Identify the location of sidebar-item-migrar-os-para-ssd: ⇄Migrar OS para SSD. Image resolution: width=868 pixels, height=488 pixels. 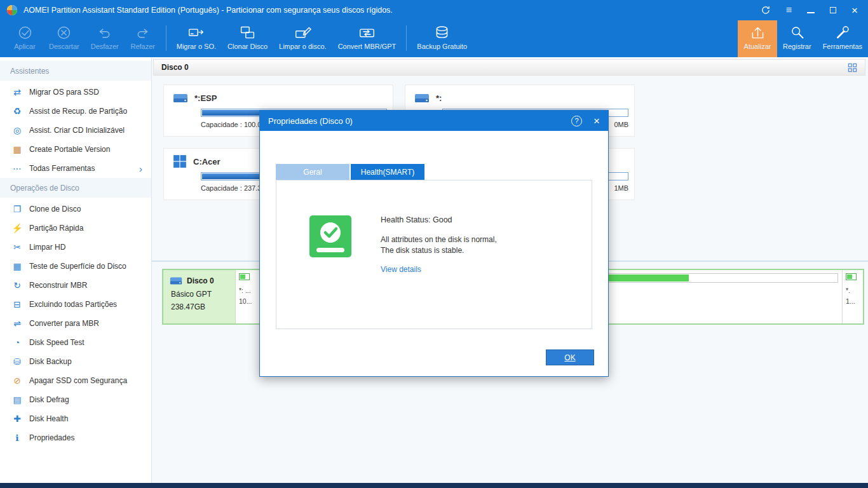
(76, 92).